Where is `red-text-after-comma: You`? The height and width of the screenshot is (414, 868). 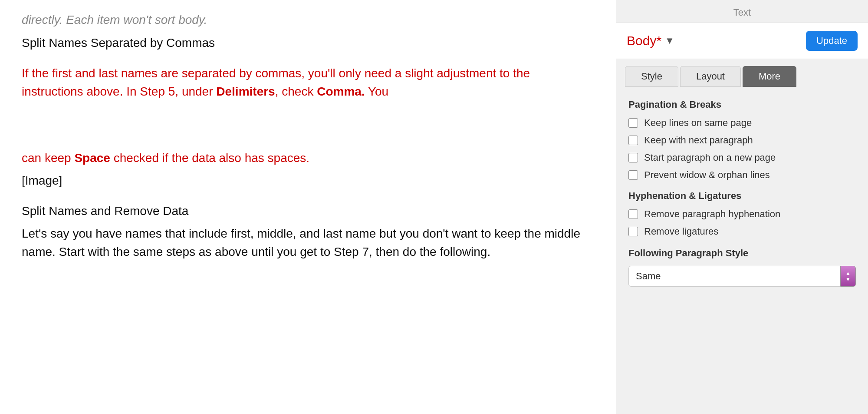
red-text-after-comma: You is located at coordinates (377, 91).